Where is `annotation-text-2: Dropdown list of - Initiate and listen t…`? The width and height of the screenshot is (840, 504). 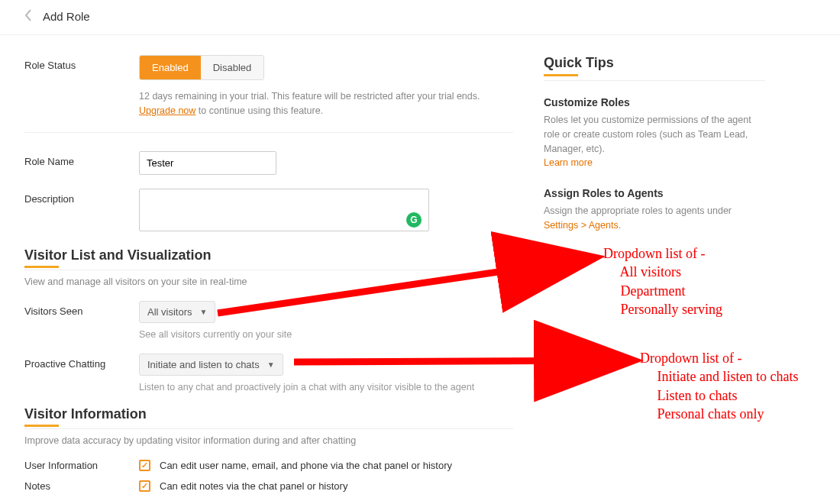
annotation-text-2: Dropdown list of - Initiate and listen t… is located at coordinates (719, 386).